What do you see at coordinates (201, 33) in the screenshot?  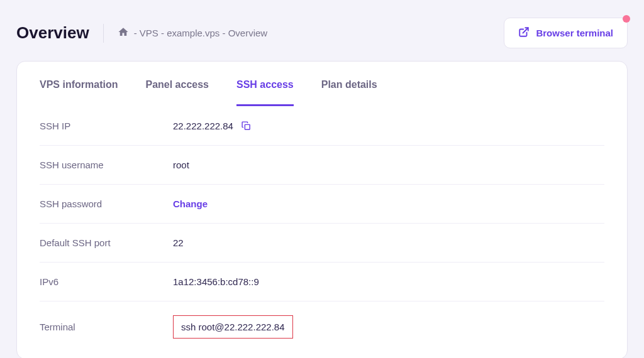 I see `breadcrumb-text: - VPS - example.vps - Overview` at bounding box center [201, 33].